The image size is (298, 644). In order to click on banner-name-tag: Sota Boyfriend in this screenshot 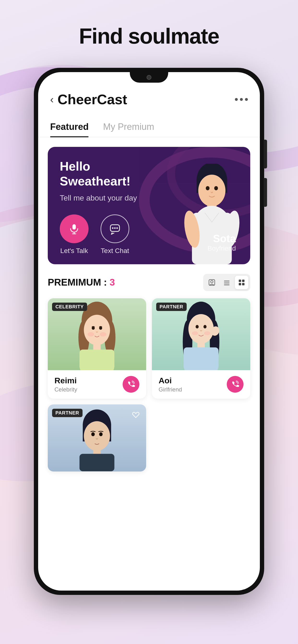, I will do `click(222, 242)`.